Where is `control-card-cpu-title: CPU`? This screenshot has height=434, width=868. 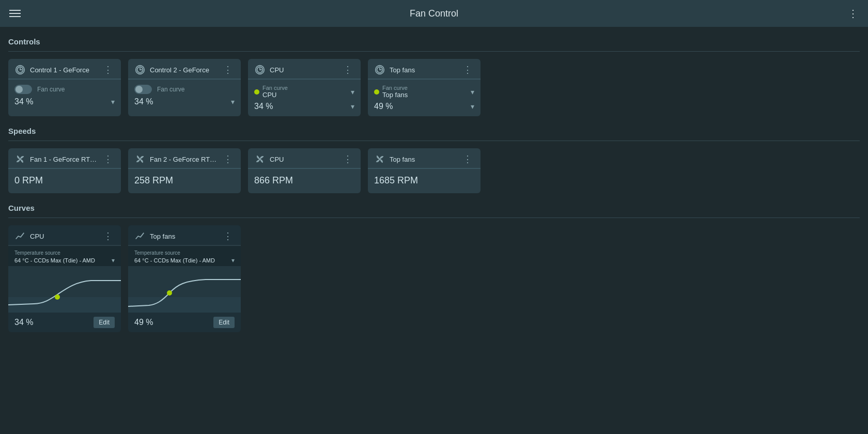
control-card-cpu-title: CPU is located at coordinates (277, 70).